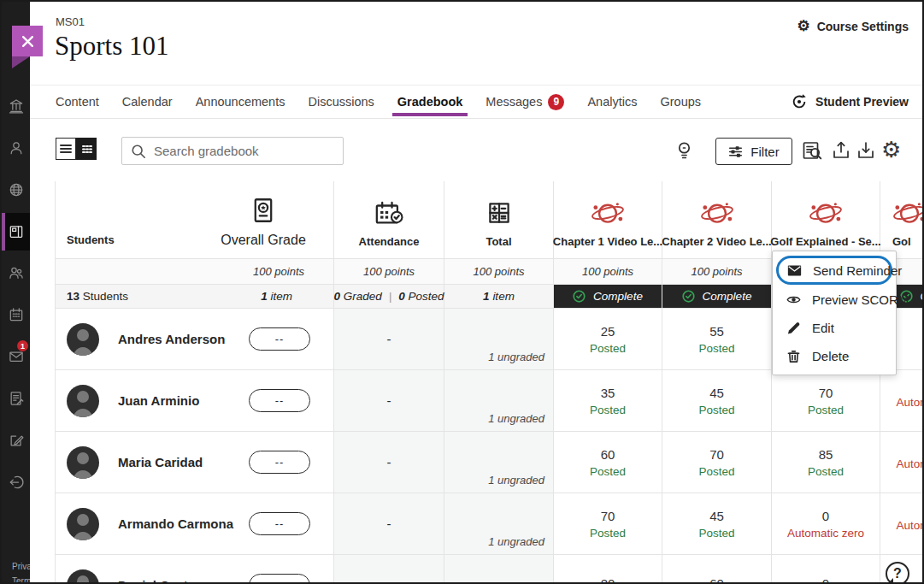 This screenshot has height=584, width=924. What do you see at coordinates (176, 523) in the screenshot?
I see `student-name: Armando Carmona` at bounding box center [176, 523].